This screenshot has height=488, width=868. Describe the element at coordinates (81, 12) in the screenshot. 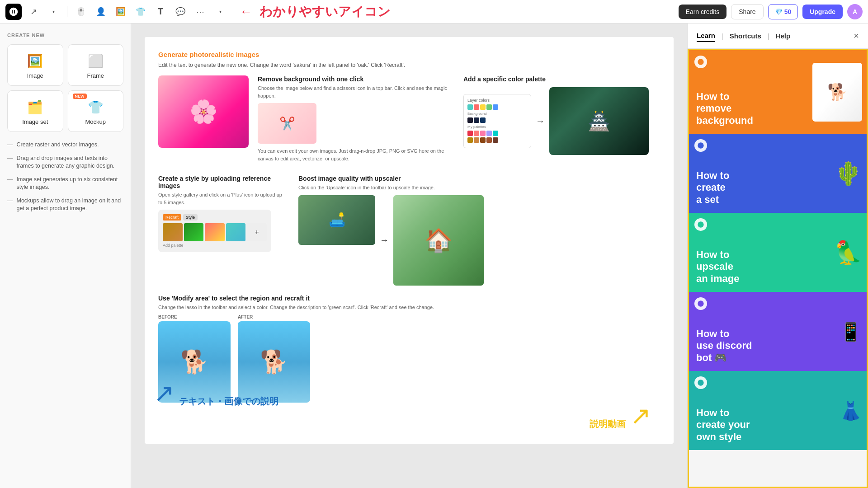

I see `pointer-tool: 🖱️` at that location.